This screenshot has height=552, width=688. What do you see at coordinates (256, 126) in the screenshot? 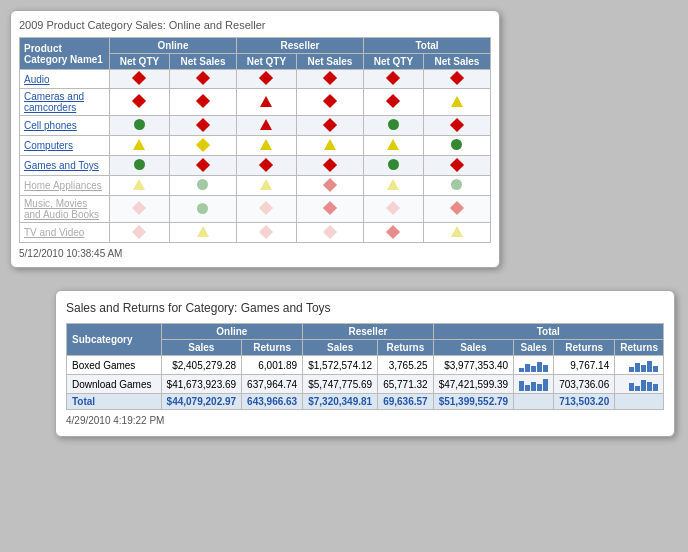
I see `table-row: Cell phones` at bounding box center [256, 126].